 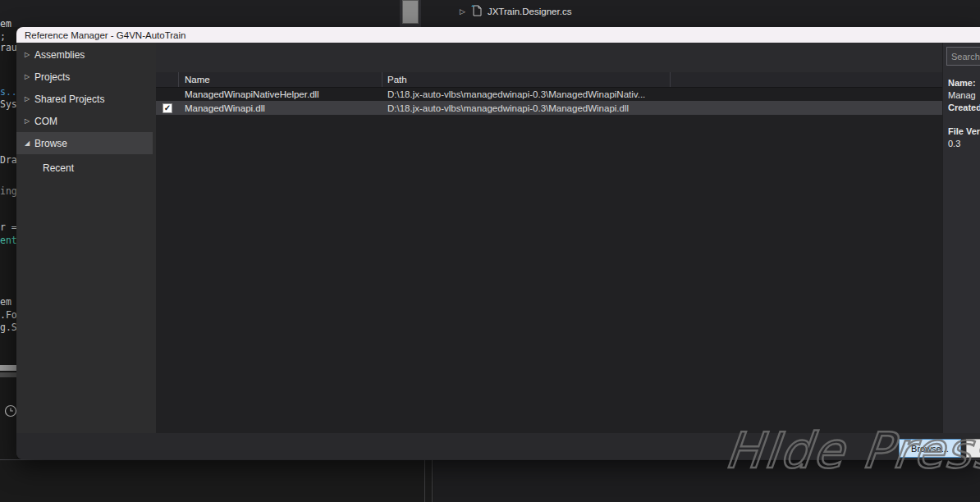 What do you see at coordinates (8, 327) in the screenshot?
I see `code-fragment: g.S` at bounding box center [8, 327].